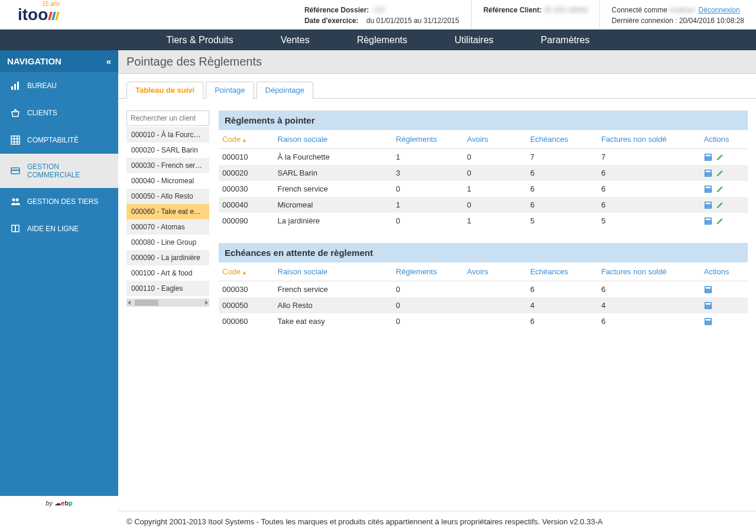  I want to click on sidebar-item-gestion-des-tiers: GESTION DES TIERS, so click(59, 202).